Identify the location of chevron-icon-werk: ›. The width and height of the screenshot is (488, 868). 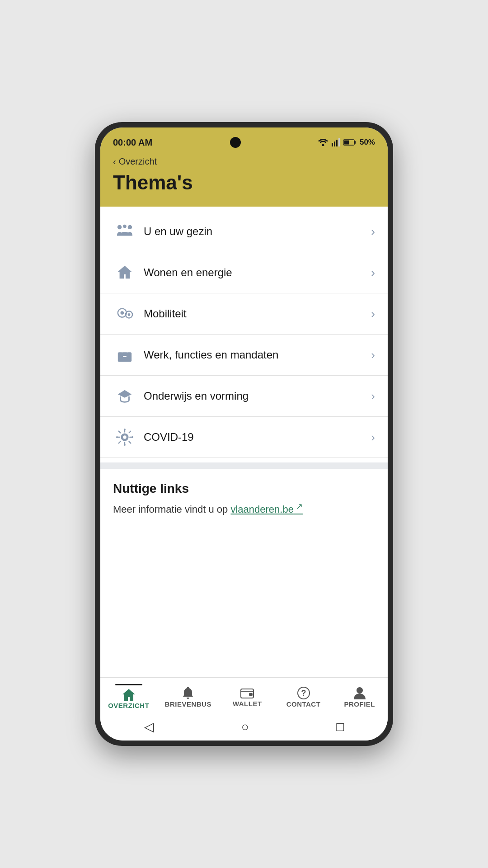
(373, 355).